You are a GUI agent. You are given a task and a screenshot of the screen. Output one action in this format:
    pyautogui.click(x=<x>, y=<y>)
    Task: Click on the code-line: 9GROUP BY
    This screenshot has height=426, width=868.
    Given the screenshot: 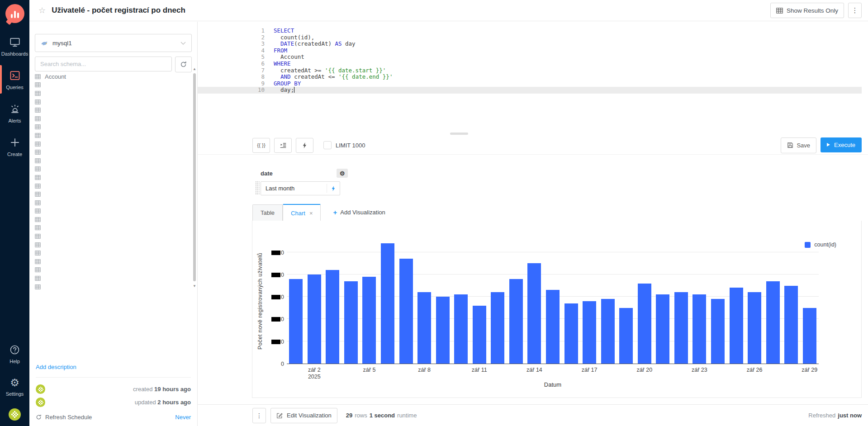 What is the action you would take?
    pyautogui.click(x=530, y=84)
    